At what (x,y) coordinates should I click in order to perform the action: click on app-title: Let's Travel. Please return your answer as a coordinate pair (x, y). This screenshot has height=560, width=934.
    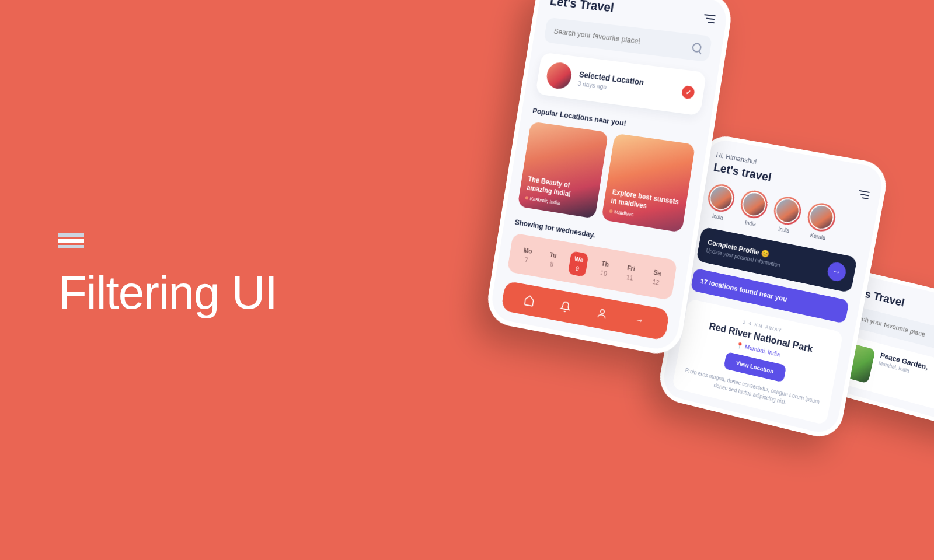
    Looking at the image, I should click on (581, 8).